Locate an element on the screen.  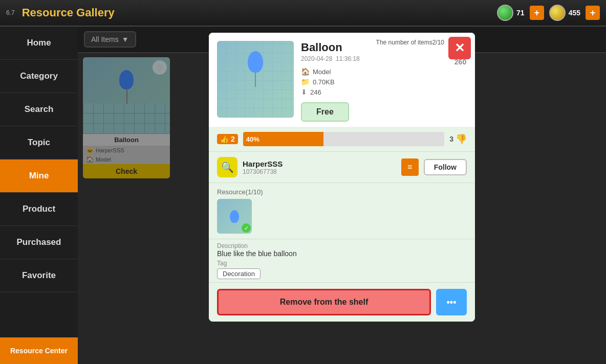
author-search-icon: 🔍 is located at coordinates (227, 167).